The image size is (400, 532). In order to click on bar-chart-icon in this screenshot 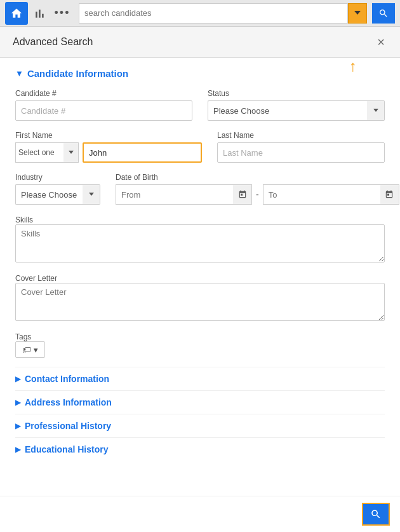, I will do `click(39, 13)`.